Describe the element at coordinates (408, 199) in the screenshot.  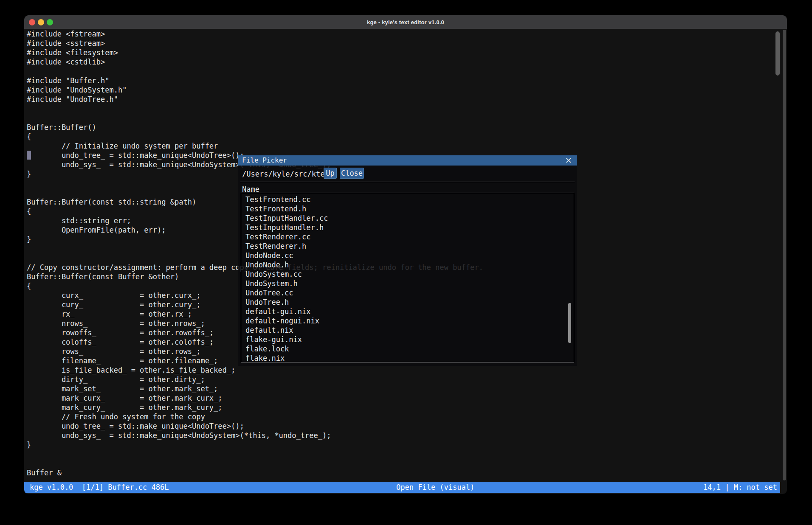
I see `file-list-item: TestFrontend.cc` at that location.